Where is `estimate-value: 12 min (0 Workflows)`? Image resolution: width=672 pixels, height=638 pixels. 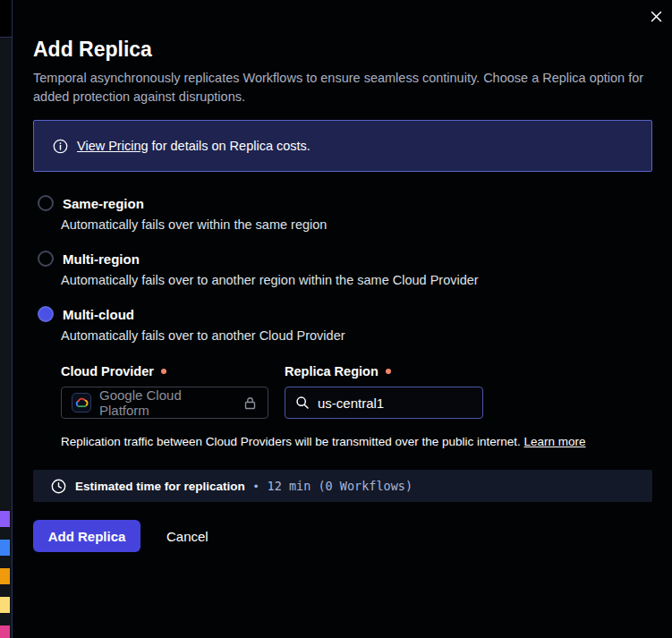 estimate-value: 12 min (0 Workflows) is located at coordinates (340, 486).